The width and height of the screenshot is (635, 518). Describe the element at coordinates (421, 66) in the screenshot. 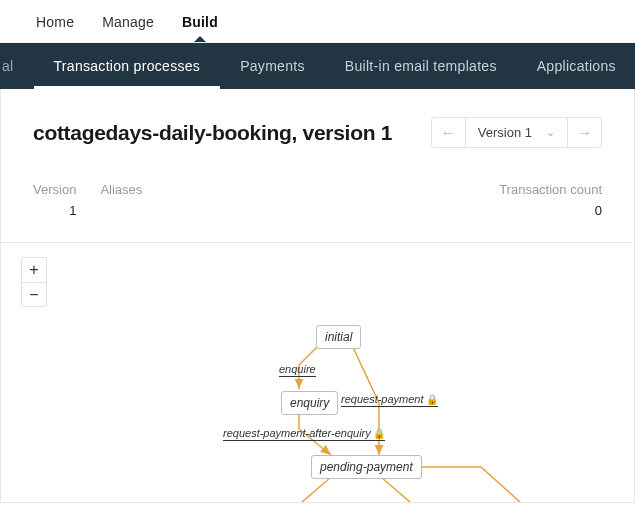

I see `subnav-item-email-templates: Built-in email templates` at that location.